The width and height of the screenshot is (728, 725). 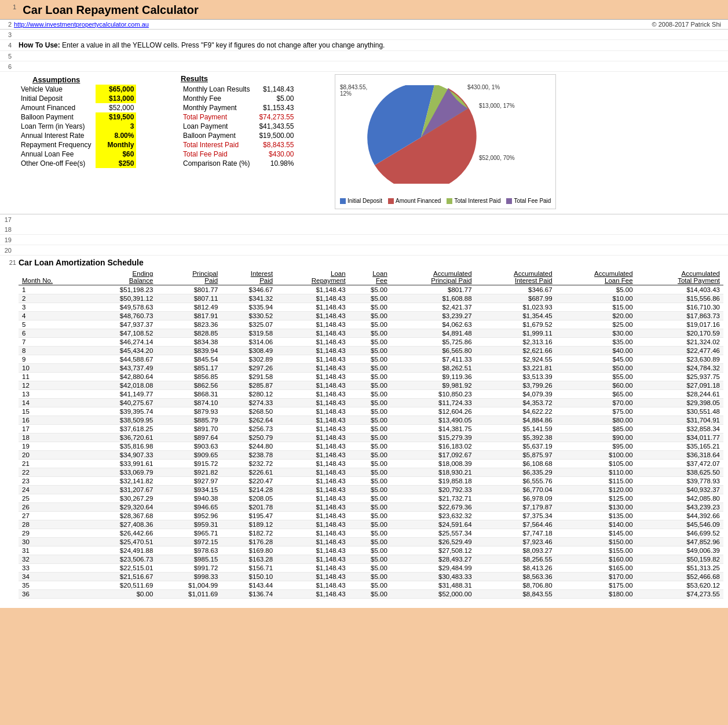 I want to click on amort-cell: $4,079.39, so click(x=515, y=394).